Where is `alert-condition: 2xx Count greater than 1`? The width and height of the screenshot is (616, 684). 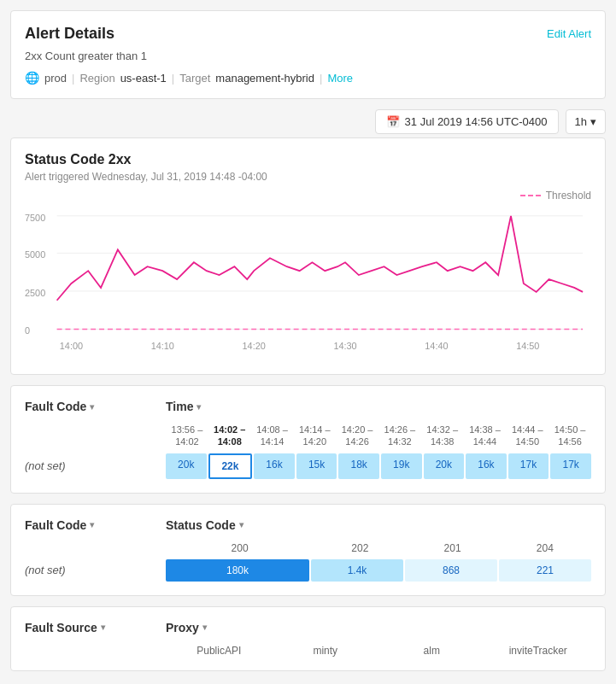 alert-condition: 2xx Count greater than 1 is located at coordinates (308, 56).